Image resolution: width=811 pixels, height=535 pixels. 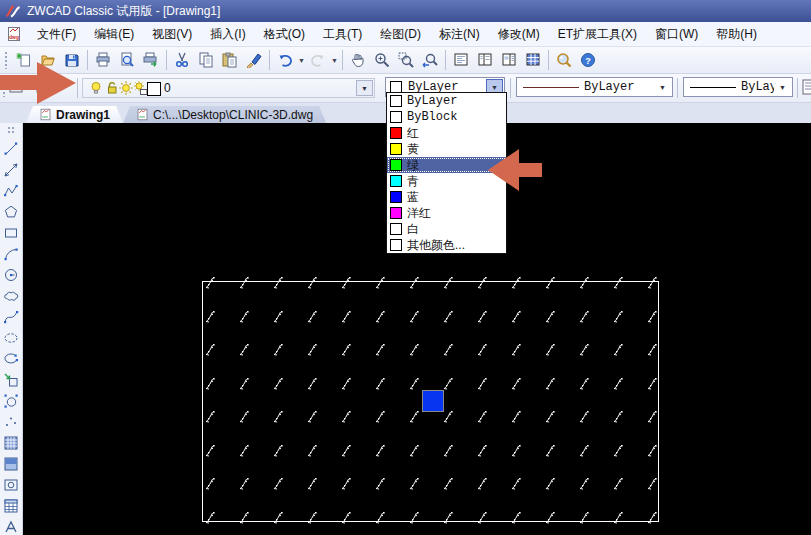 What do you see at coordinates (598, 34) in the screenshot?
I see `menu-item: ET扩展工具(X)` at bounding box center [598, 34].